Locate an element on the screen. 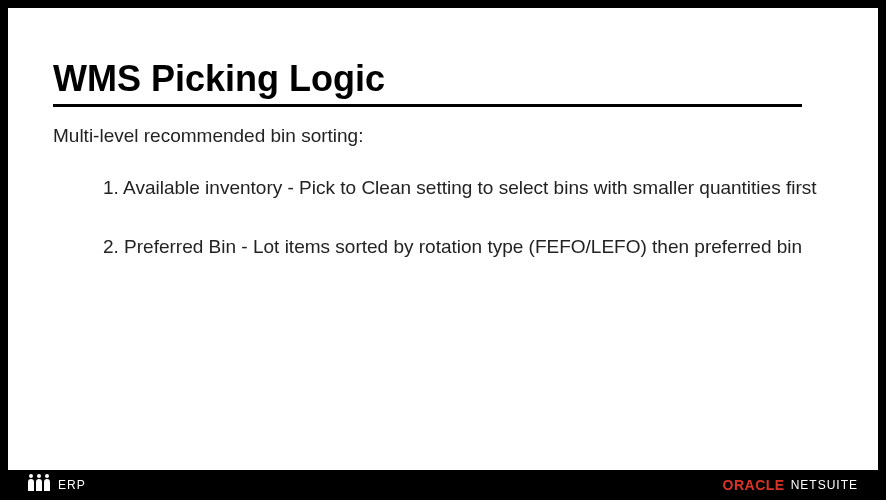 The width and height of the screenshot is (886, 500). brand-oracle: ORACLE is located at coordinates (754, 485).